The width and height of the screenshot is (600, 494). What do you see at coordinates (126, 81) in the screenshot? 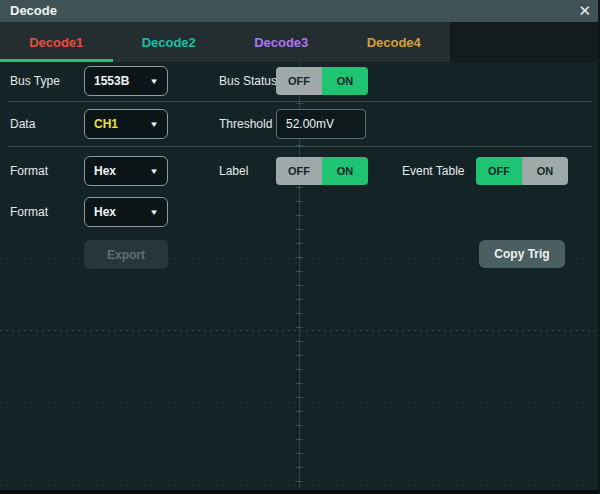
I see `bus-type-dropdown: 1553B ▼` at bounding box center [126, 81].